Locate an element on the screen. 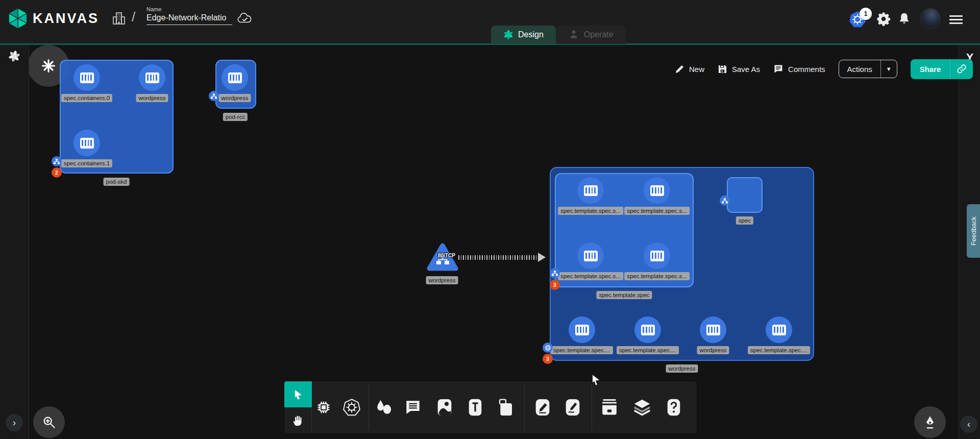 This screenshot has width=980, height=439. cursor-arrow-icon is located at coordinates (298, 395).